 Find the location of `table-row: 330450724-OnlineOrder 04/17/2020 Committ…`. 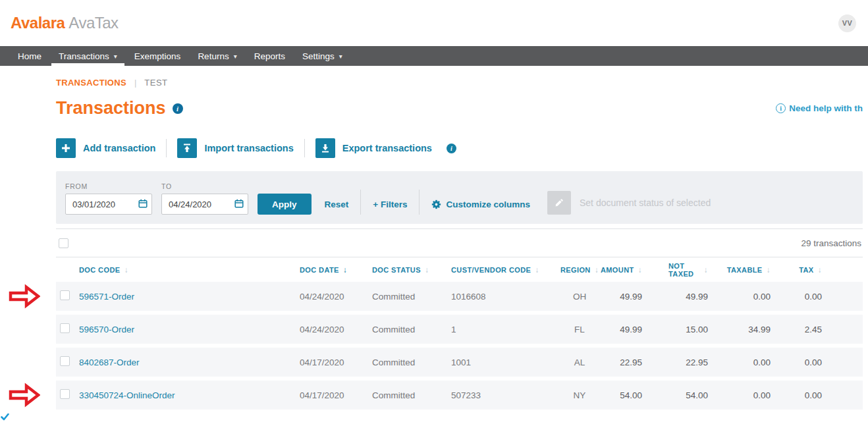

table-row: 330450724-OnlineOrder 04/17/2020 Committ… is located at coordinates (460, 395).